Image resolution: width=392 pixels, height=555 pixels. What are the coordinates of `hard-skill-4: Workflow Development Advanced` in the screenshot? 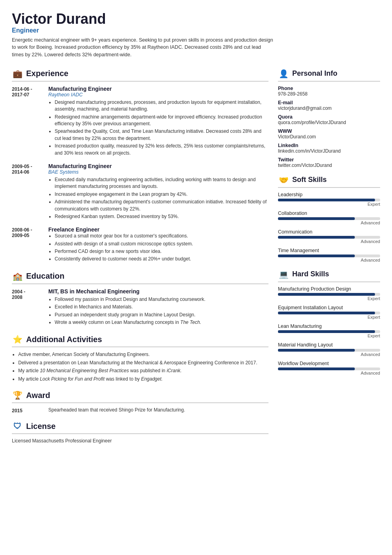 It's located at (329, 368).